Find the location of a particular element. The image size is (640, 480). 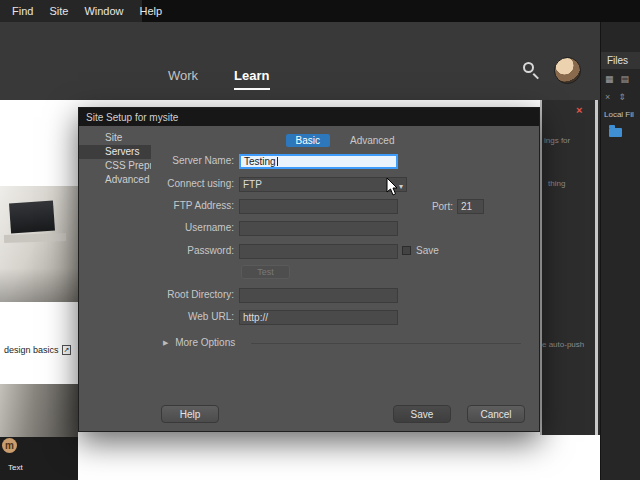

panel-list-icon: ▤ is located at coordinates (626, 79).